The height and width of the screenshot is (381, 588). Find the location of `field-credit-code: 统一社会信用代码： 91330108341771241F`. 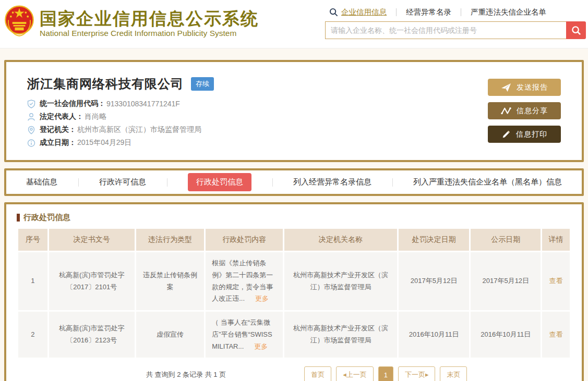

field-credit-code: 统一社会信用代码： 91330108341771241F is located at coordinates (296, 104).